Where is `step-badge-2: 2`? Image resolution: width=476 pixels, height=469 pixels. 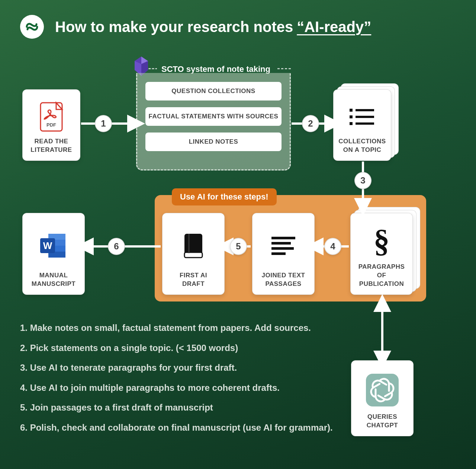 step-badge-2: 2 is located at coordinates (311, 124).